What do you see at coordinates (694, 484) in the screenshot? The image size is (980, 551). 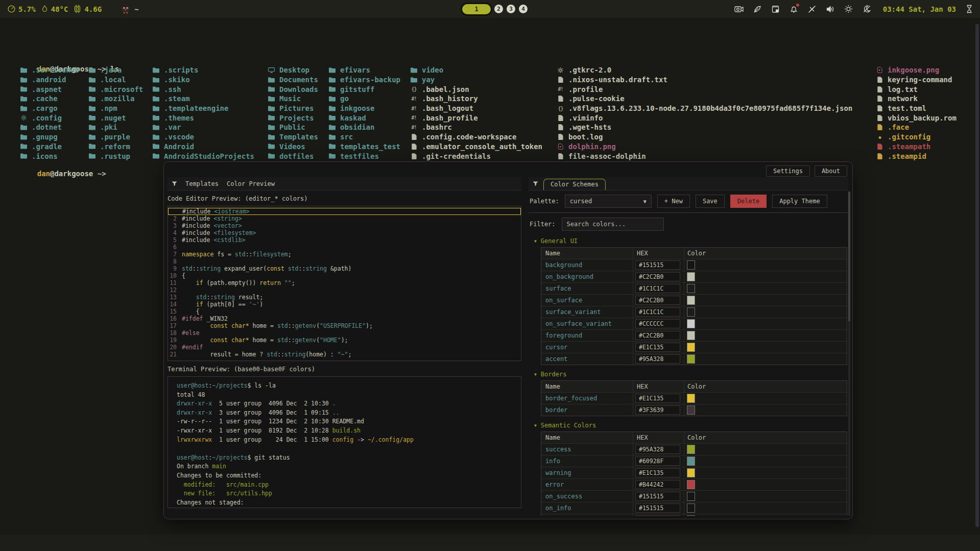 I see `color-row: error#B44242` at bounding box center [694, 484].